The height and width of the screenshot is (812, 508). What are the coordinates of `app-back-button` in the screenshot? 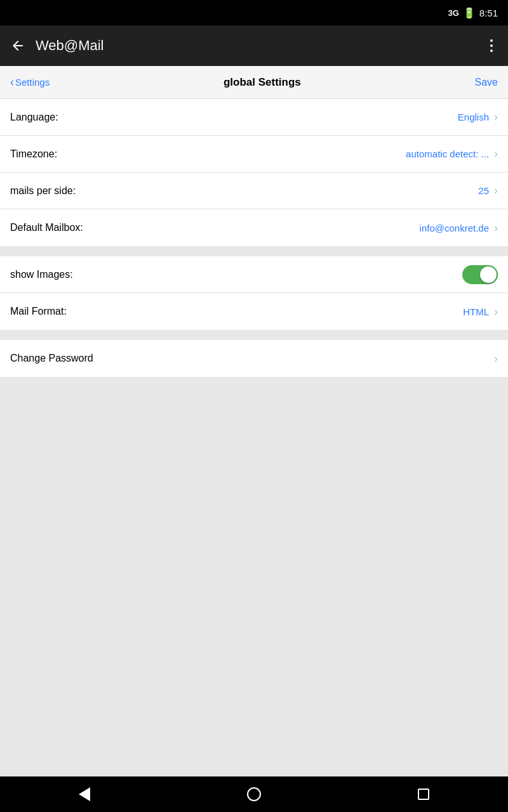 It's located at (18, 46).